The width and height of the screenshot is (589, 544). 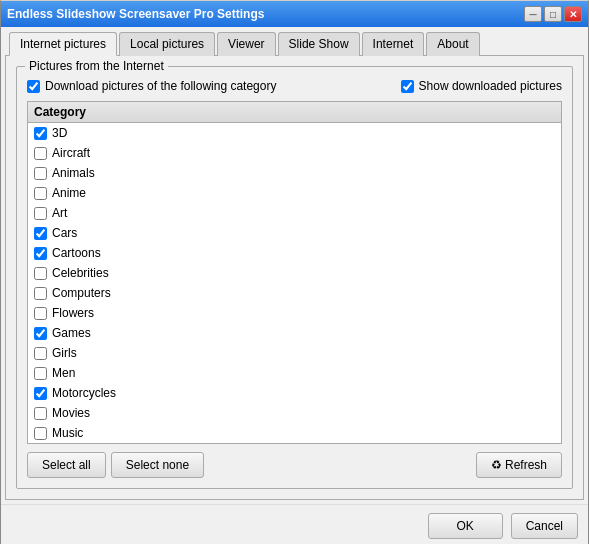 I want to click on list-item: Celebrities, so click(x=294, y=273).